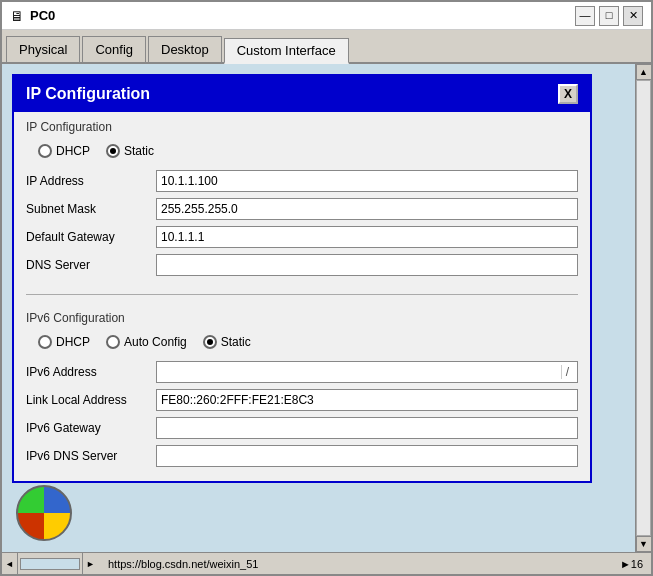  I want to click on scroll-up-button: ▲, so click(644, 72).